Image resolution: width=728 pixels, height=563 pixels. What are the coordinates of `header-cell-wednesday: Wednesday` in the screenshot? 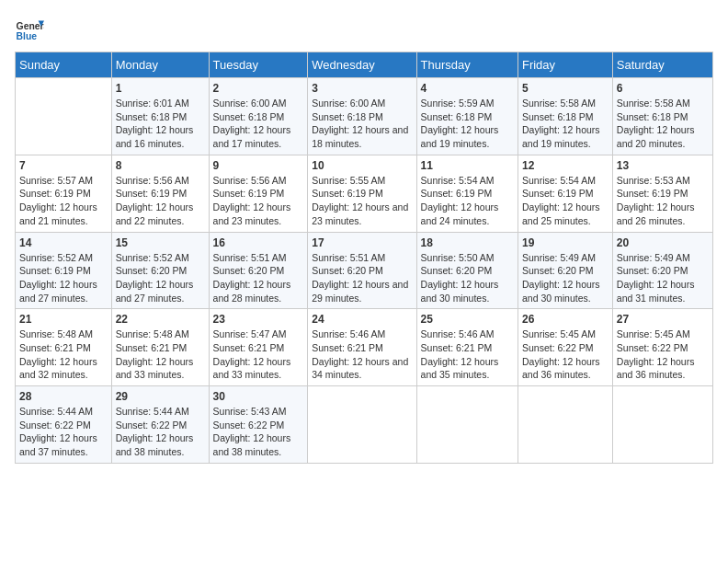 It's located at (362, 65).